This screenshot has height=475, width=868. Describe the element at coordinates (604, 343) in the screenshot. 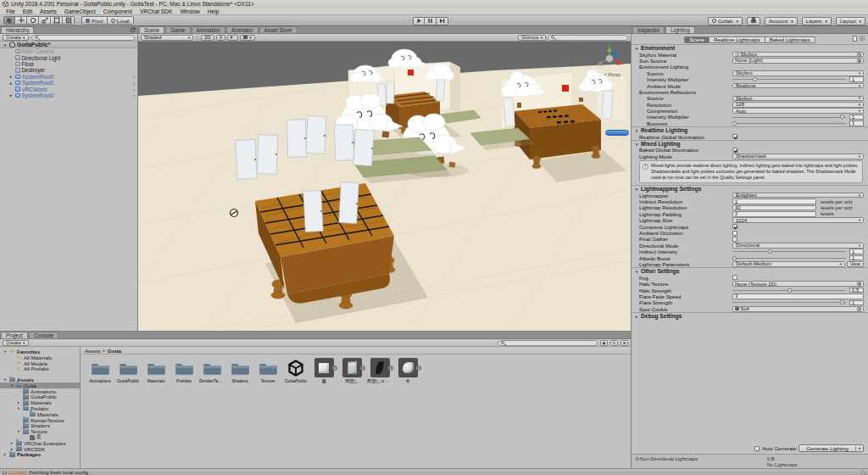

I see `search-by-type-button: ◆` at that location.